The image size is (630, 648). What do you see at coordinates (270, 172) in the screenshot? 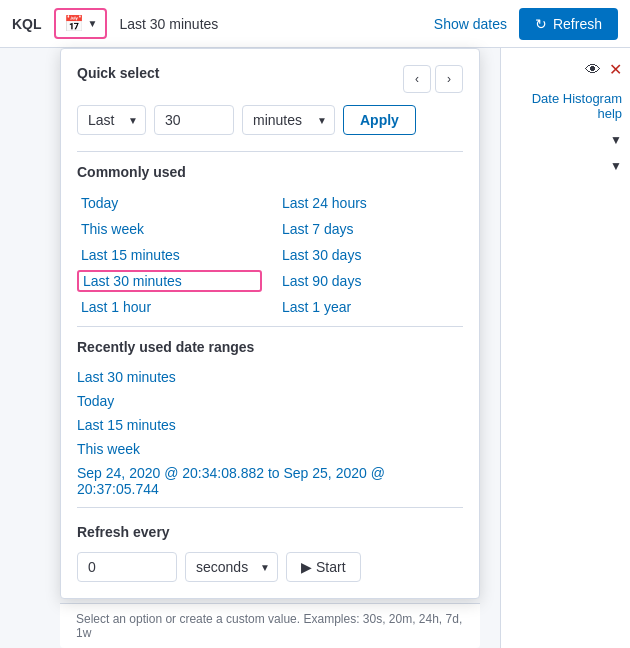
I see `commonly-used-title: Commonly used` at bounding box center [270, 172].